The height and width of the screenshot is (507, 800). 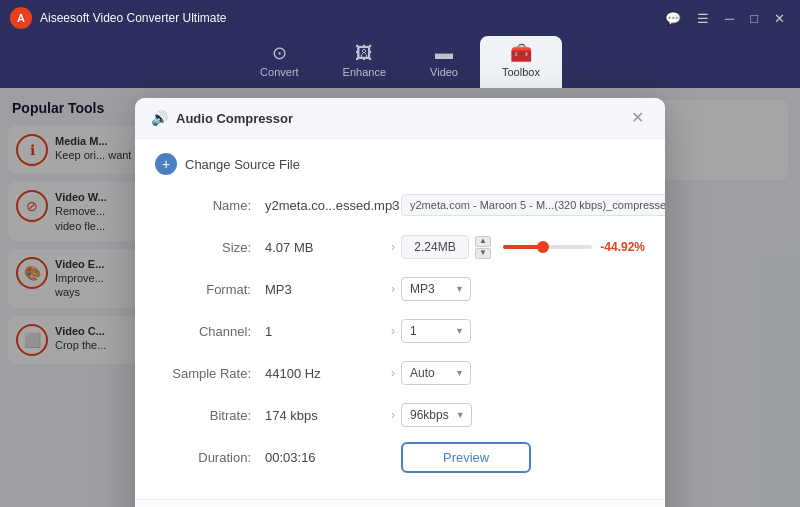 What do you see at coordinates (483, 248) in the screenshot?
I see `spin-buttons: ▲ ▼` at bounding box center [483, 248].